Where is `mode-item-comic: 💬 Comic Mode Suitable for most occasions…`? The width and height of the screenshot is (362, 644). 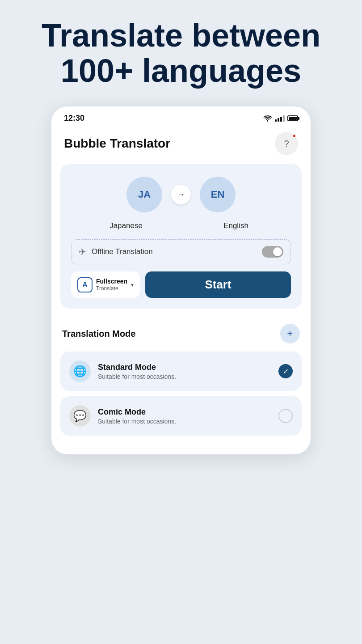 mode-item-comic: 💬 Comic Mode Suitable for most occasions… is located at coordinates (181, 416).